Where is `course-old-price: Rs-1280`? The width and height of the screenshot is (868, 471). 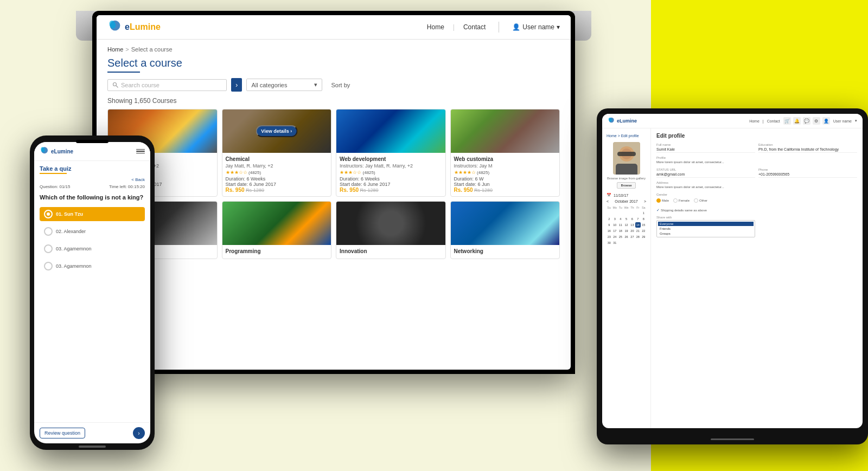 course-old-price: Rs-1280 is located at coordinates (369, 190).